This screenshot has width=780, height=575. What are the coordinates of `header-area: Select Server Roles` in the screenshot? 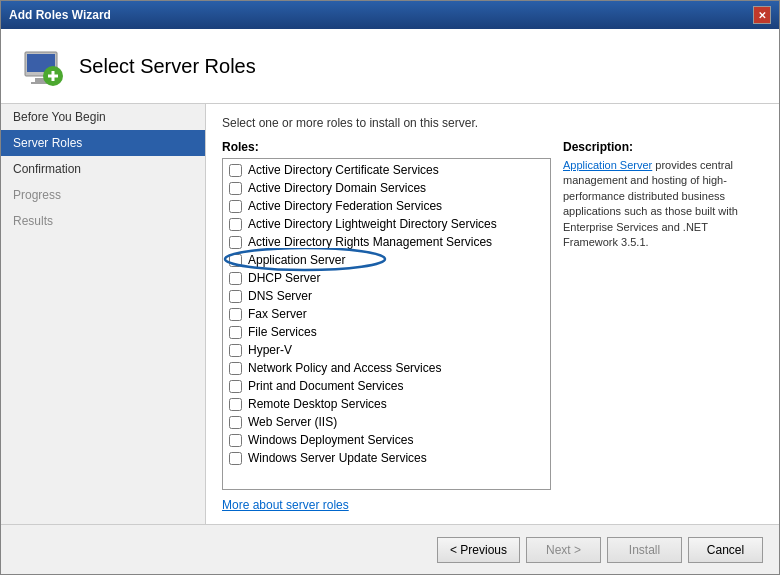 It's located at (390, 66).